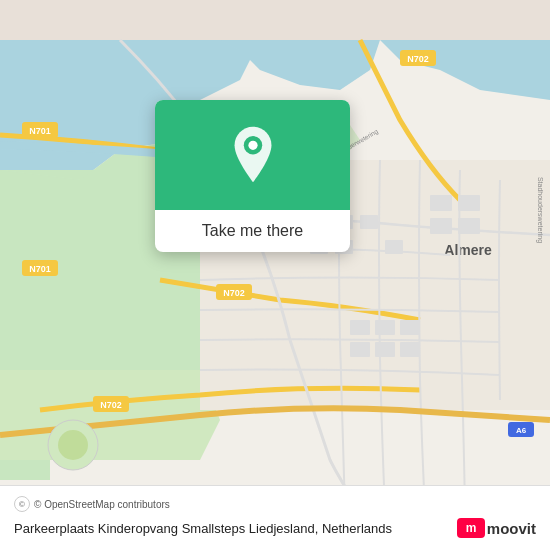  I want to click on location-name: Parkeerplaats Kinderopvang Smallsteps Li…, so click(203, 528).